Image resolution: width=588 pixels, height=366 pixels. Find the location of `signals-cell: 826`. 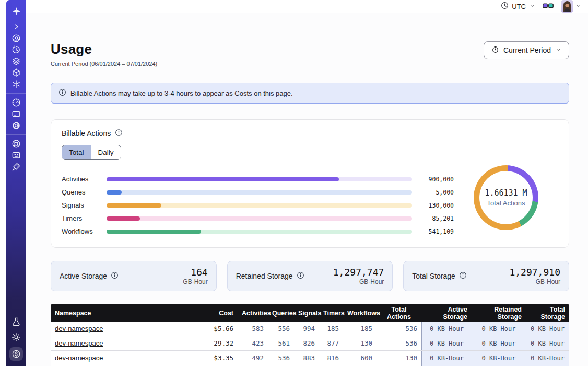

signals-cell: 826 is located at coordinates (307, 343).